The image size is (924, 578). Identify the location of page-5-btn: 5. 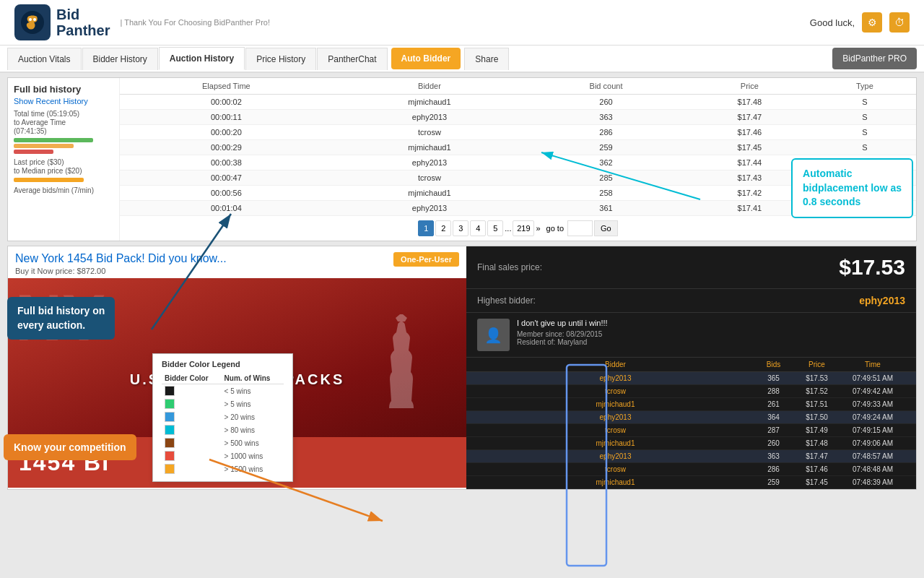
(495, 228).